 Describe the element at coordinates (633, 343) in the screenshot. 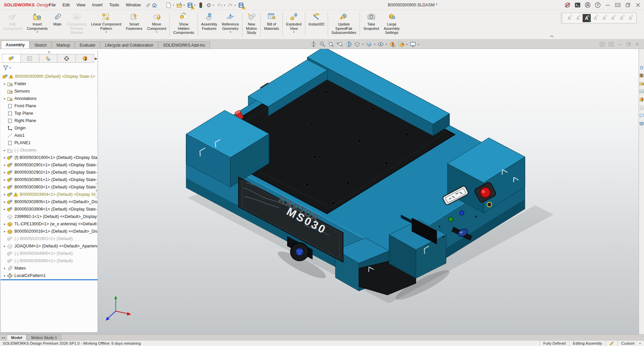

I see `configuration-selector: Custom ▾` at that location.